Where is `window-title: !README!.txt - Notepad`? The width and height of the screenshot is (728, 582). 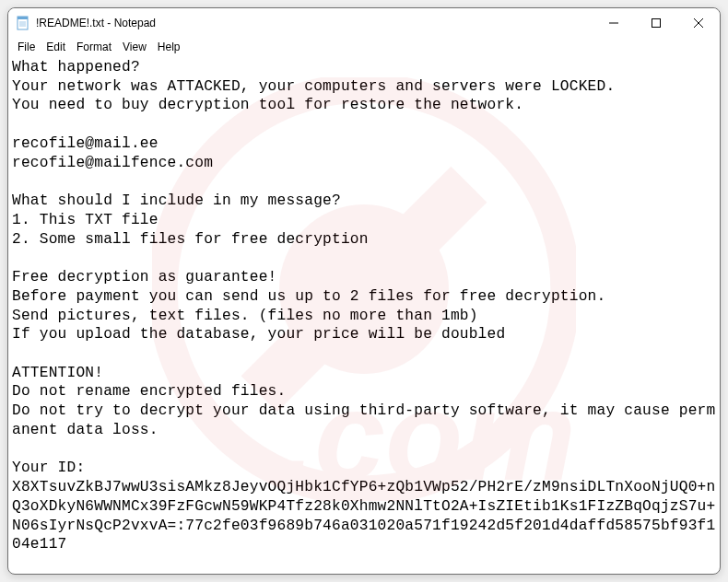
window-title: !README!.txt - Notepad is located at coordinates (96, 23).